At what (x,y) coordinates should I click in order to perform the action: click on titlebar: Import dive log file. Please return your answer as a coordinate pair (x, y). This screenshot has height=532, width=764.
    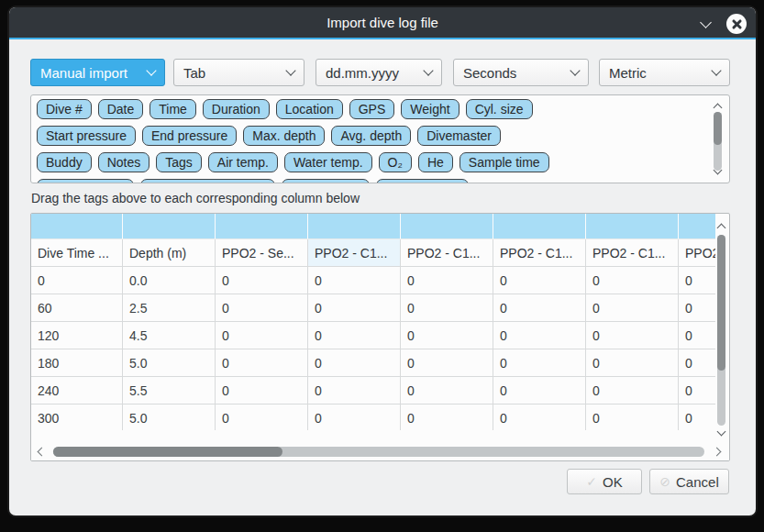
    Looking at the image, I should click on (382, 24).